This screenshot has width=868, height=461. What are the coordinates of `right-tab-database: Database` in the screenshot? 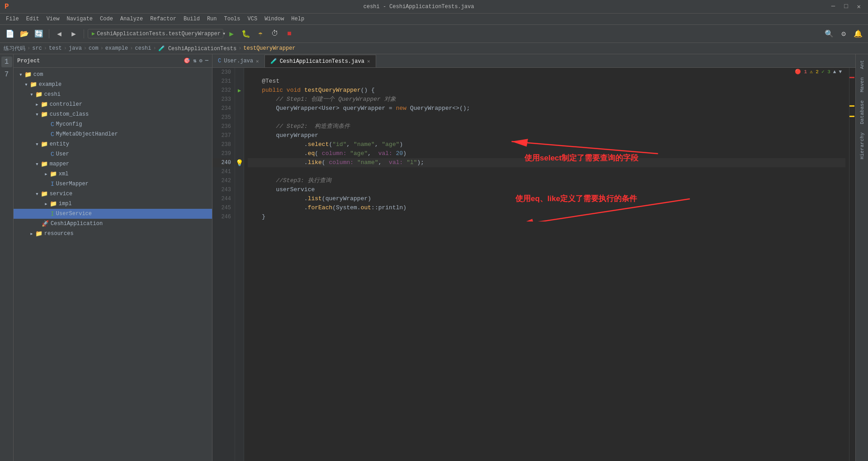 It's located at (862, 112).